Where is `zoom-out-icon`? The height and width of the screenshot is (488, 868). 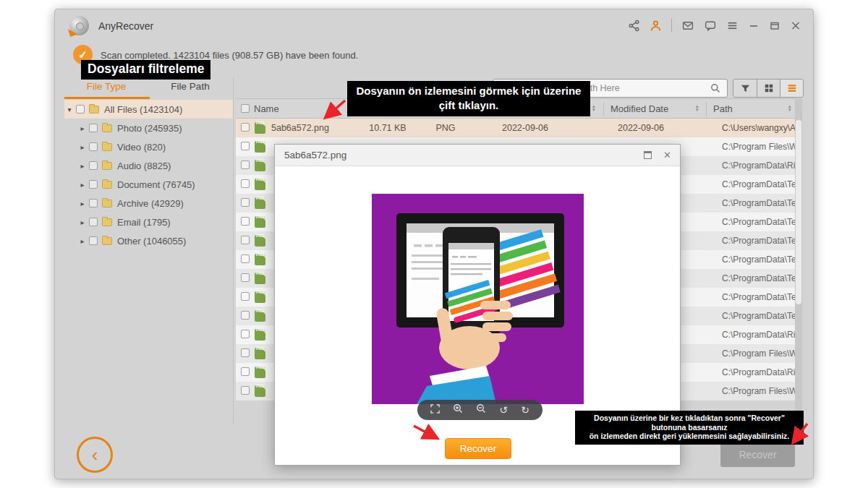 zoom-out-icon is located at coordinates (481, 410).